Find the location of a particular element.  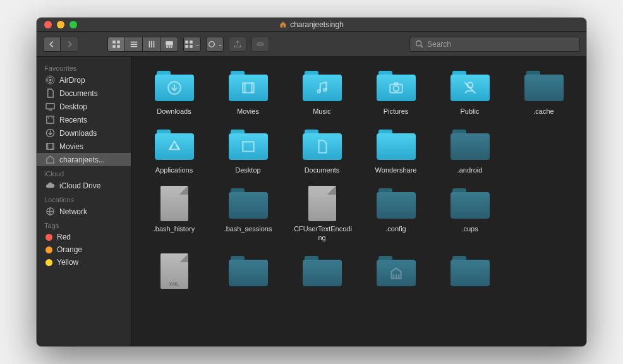

search-box is located at coordinates (495, 44).